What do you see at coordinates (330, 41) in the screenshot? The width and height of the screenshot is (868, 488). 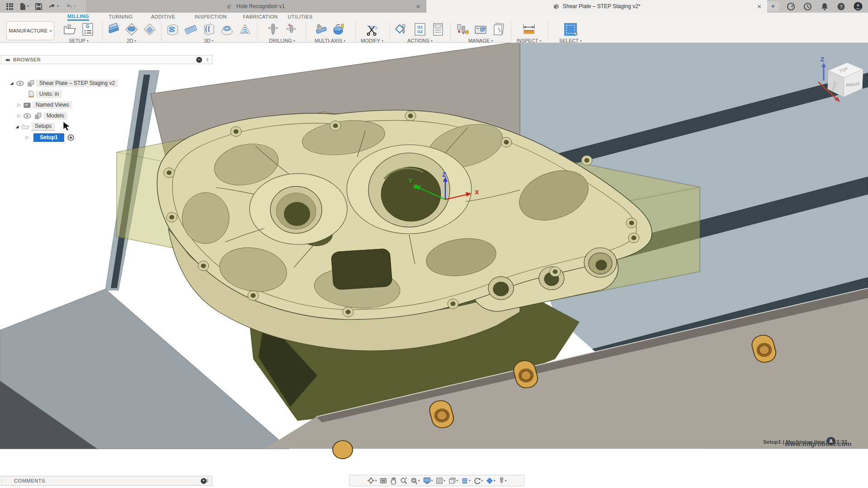 I see `multiaxis-dropdown: MULTI-AXIS▾` at bounding box center [330, 41].